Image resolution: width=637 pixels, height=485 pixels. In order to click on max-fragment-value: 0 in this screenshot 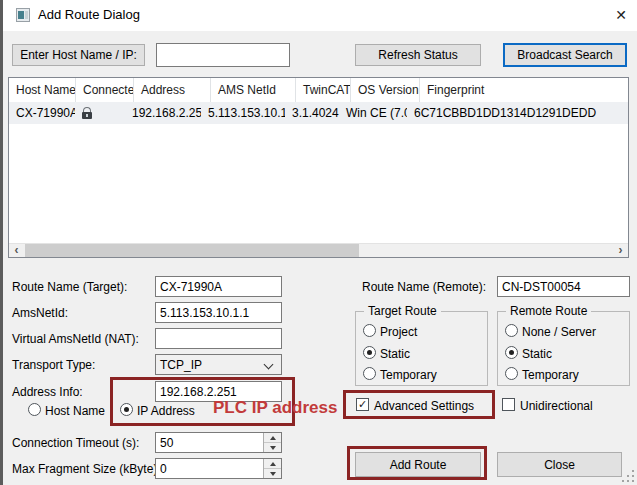, I will do `click(164, 469)`.